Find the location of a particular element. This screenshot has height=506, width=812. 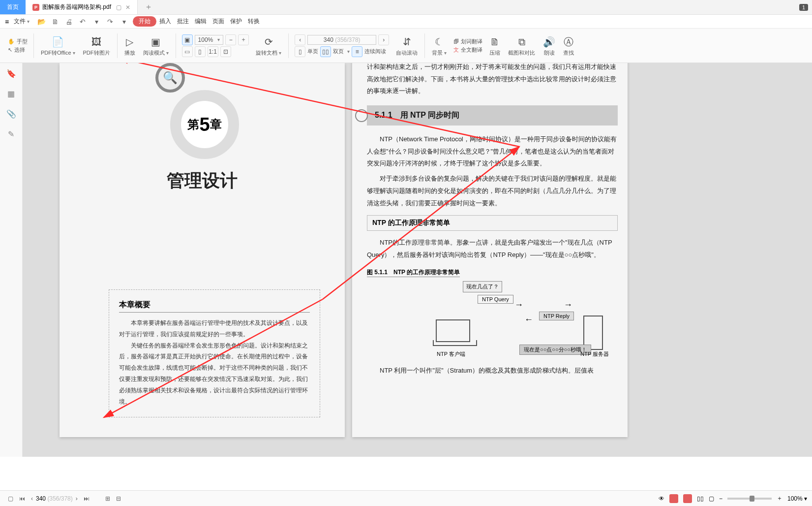

eye-icon: 👁 is located at coordinates (662, 499).